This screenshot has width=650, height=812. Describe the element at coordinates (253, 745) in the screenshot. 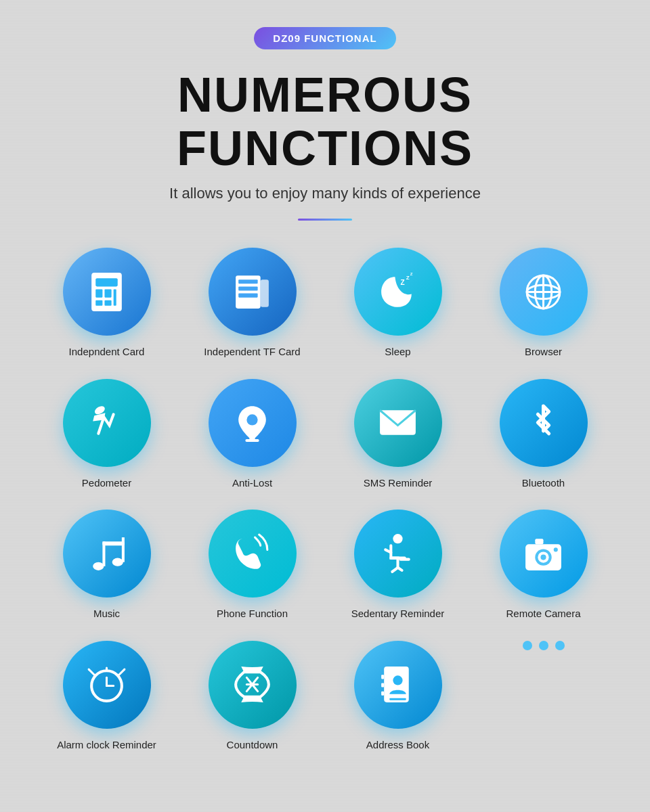

I see `feature-label-countdown: Countdown` at that location.